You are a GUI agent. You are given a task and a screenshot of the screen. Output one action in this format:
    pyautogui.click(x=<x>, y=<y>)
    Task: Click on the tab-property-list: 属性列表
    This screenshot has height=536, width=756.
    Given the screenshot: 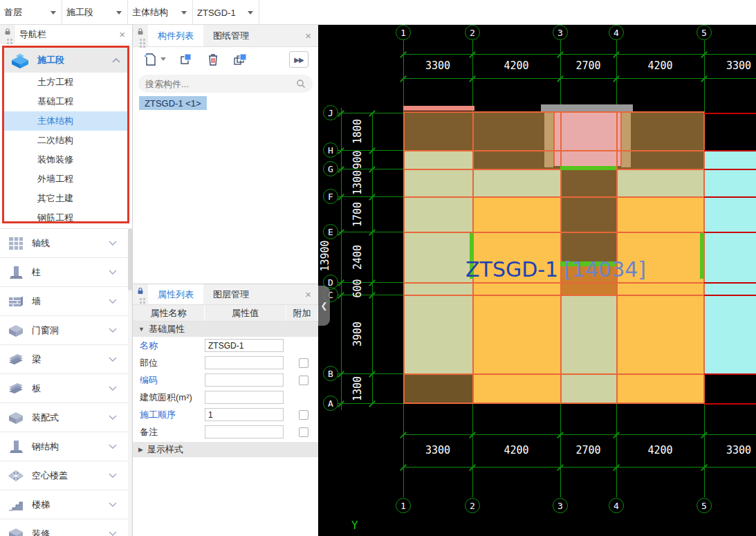 What is the action you would take?
    pyautogui.click(x=176, y=295)
    